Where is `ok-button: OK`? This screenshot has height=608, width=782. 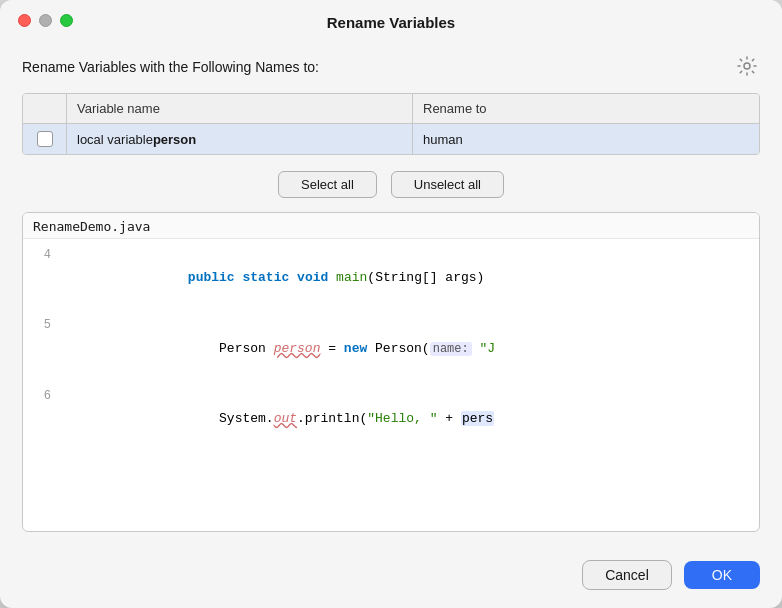 ok-button: OK is located at coordinates (722, 575).